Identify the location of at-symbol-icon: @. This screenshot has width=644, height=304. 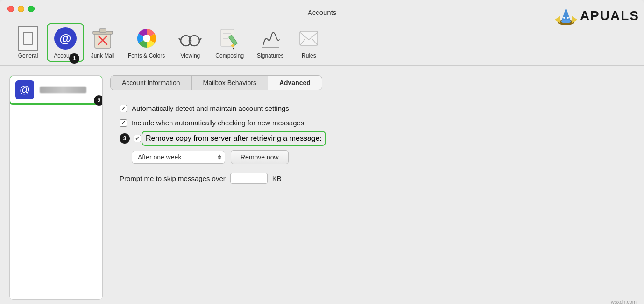
(65, 38).